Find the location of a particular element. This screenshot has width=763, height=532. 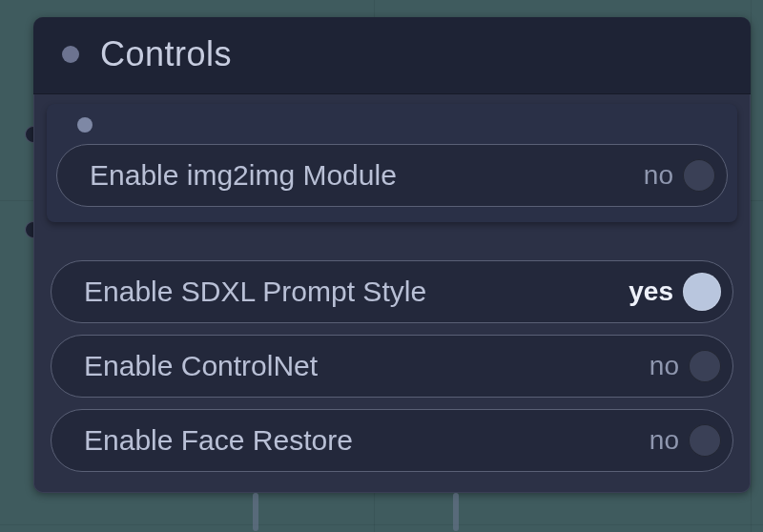

toggle-label: Enable Face Restore is located at coordinates (218, 440).